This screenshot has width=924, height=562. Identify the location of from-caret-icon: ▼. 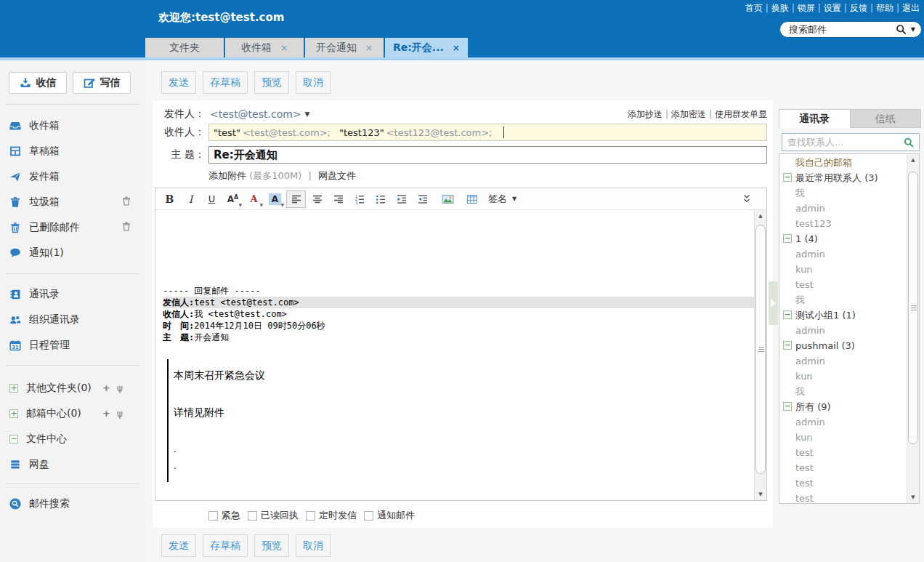
(308, 114).